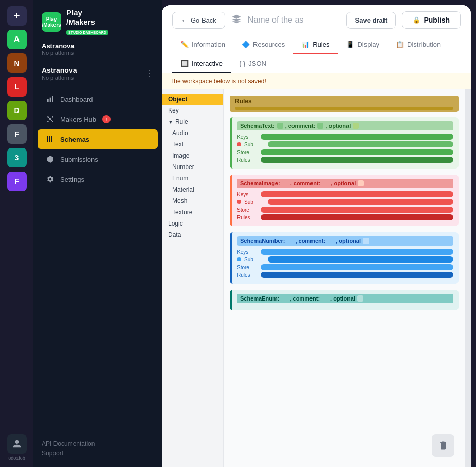  Describe the element at coordinates (180, 201) in the screenshot. I see `tree-label-mesh: Mesh` at that location.